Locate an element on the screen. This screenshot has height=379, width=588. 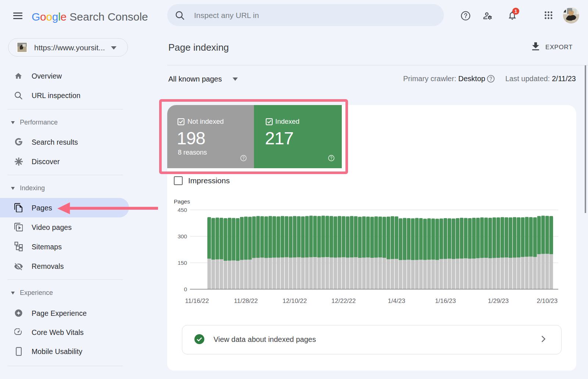
svg-text: 1/29/23 is located at coordinates (498, 301).